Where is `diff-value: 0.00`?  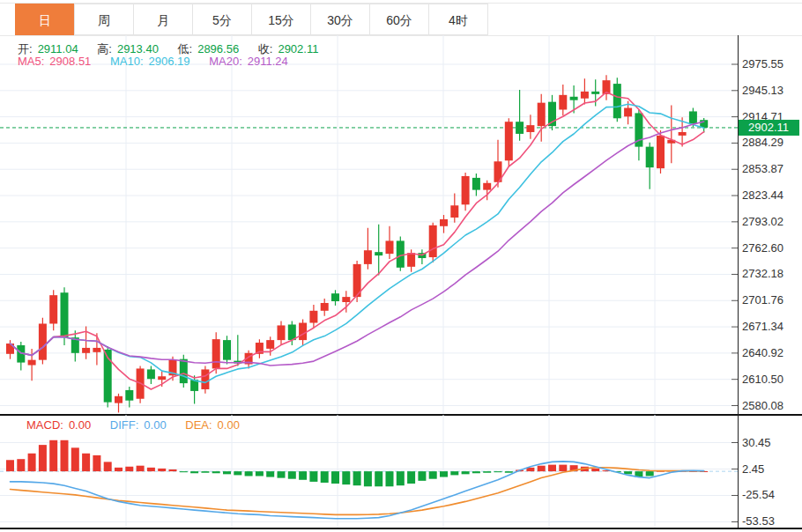
diff-value: 0.00 is located at coordinates (155, 425).